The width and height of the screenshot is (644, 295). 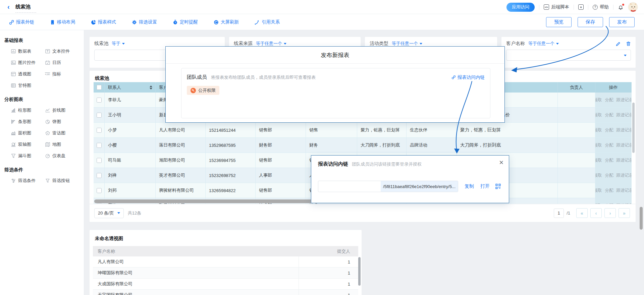 What do you see at coordinates (28, 51) in the screenshot?
I see `sidebar-item-table: 数据表` at bounding box center [28, 51].